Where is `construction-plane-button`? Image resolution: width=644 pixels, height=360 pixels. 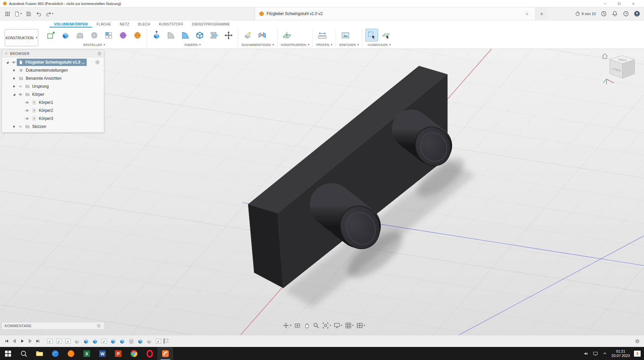 construction-plane-button is located at coordinates (287, 35).